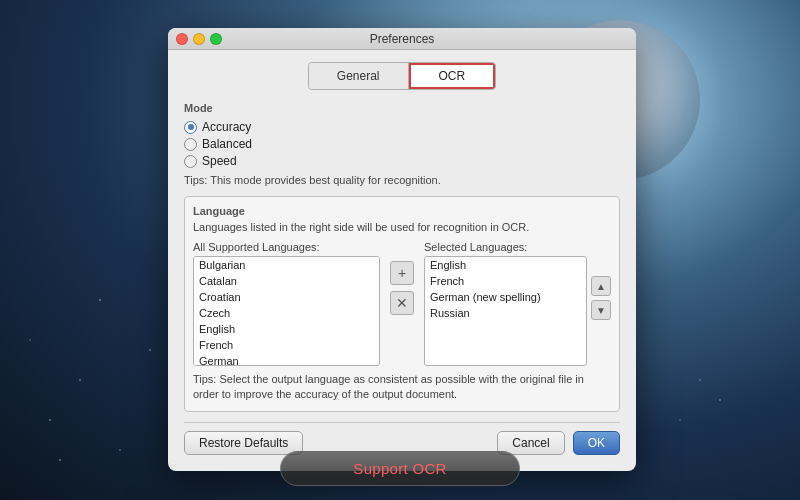 The image size is (800, 500). I want to click on selected-languages-title: Selected Languages:, so click(518, 247).